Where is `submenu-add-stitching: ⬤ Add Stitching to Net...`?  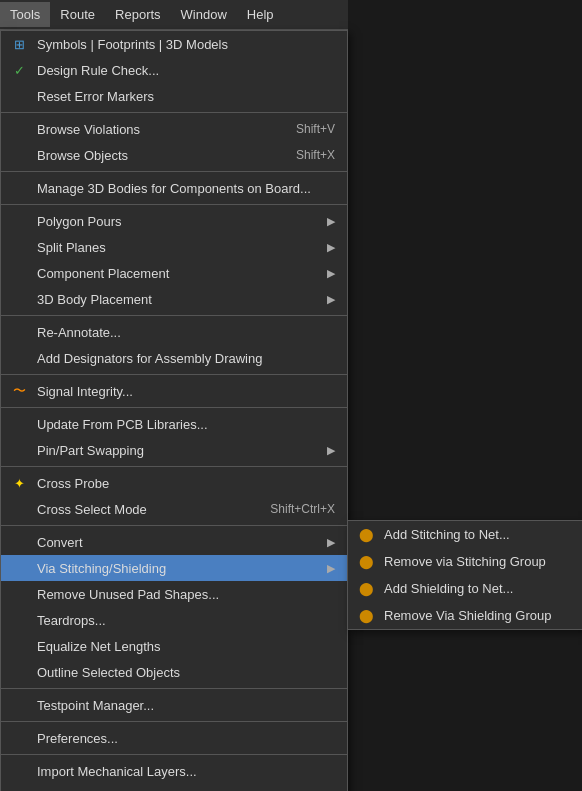
submenu-add-stitching: ⬤ Add Stitching to Net... is located at coordinates (465, 534).